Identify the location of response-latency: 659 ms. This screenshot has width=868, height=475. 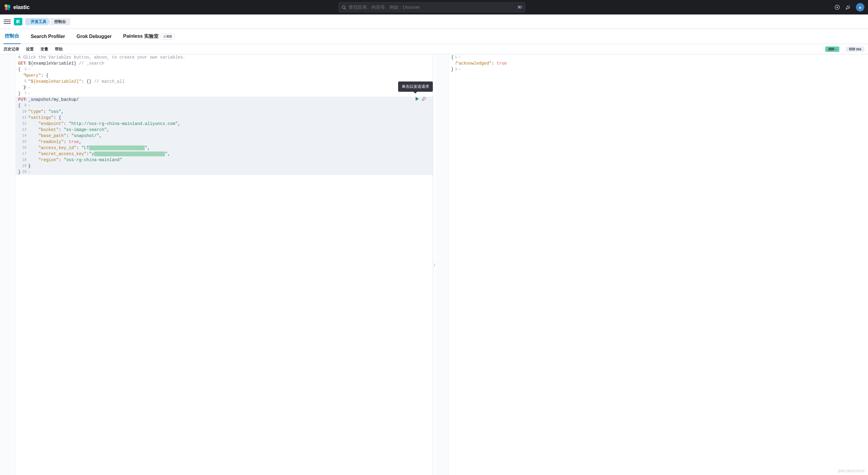
(855, 49).